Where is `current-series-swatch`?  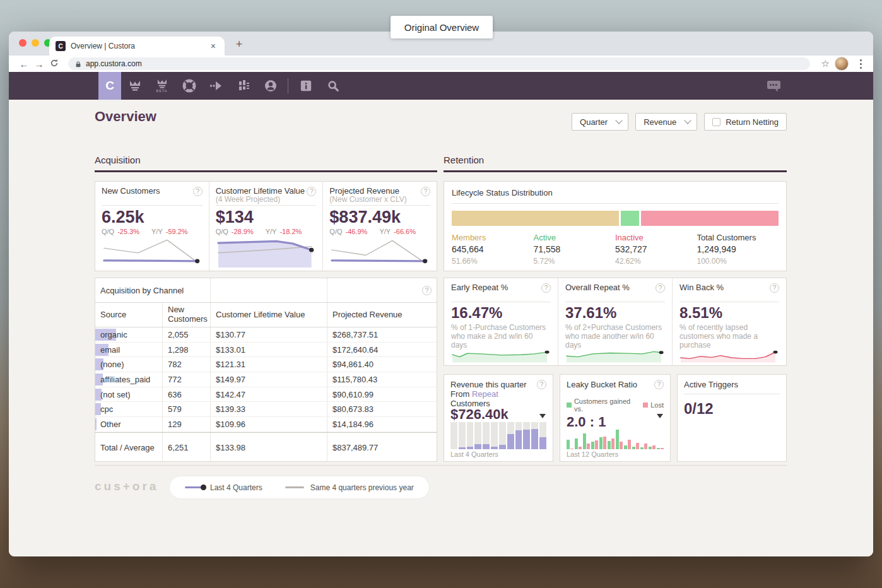 current-series-swatch is located at coordinates (194, 487).